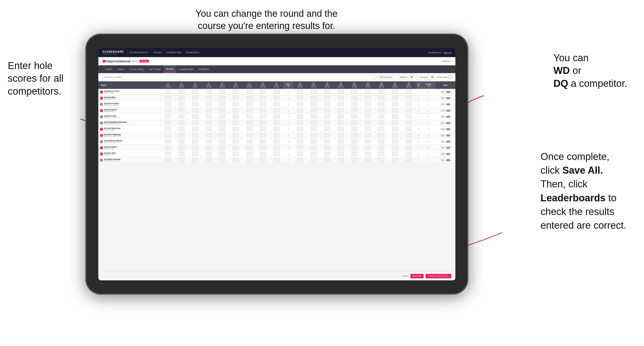 The image size is (644, 346). What do you see at coordinates (109, 69) in the screenshot?
I see `tab-details: Details` at bounding box center [109, 69].